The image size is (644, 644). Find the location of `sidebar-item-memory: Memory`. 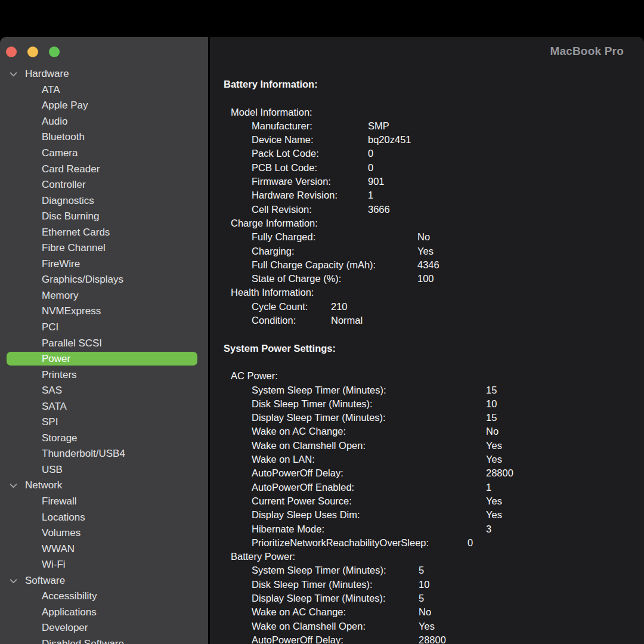

sidebar-item-memory: Memory is located at coordinates (104, 296).